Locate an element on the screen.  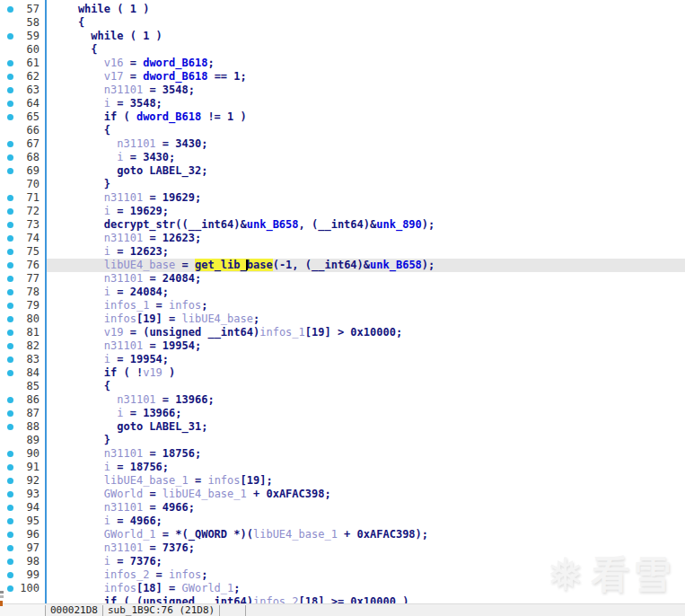
code-text: i = 3430; is located at coordinates (364, 158).